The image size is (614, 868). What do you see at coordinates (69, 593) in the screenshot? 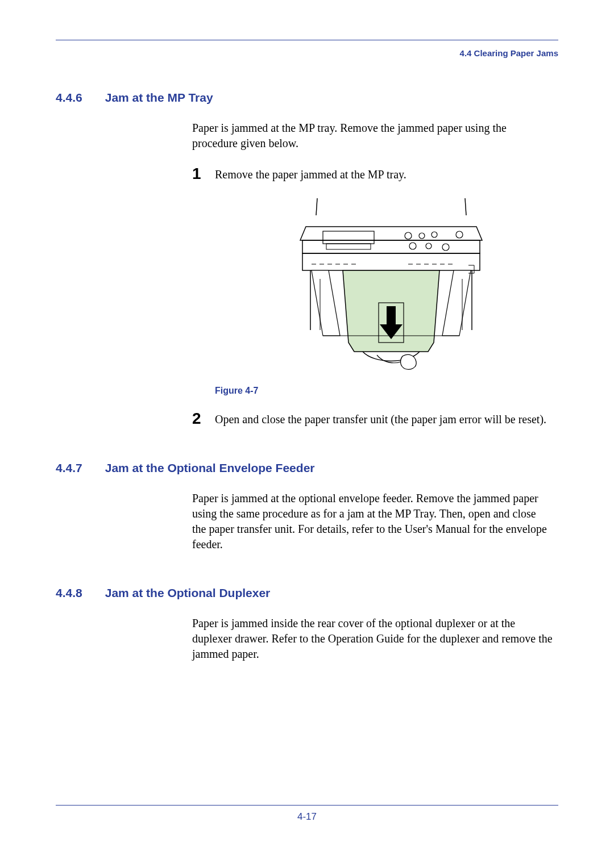
I see `section-number: 4.4.8` at bounding box center [69, 593].